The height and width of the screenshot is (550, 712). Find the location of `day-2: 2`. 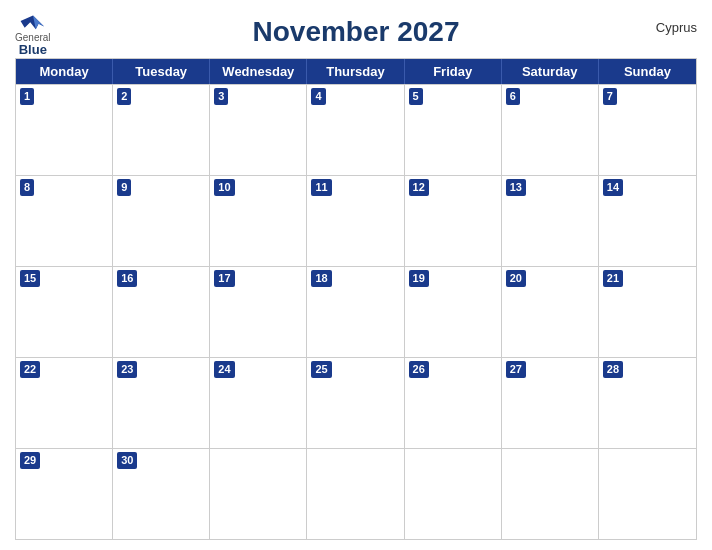

day-2: 2 is located at coordinates (162, 130).